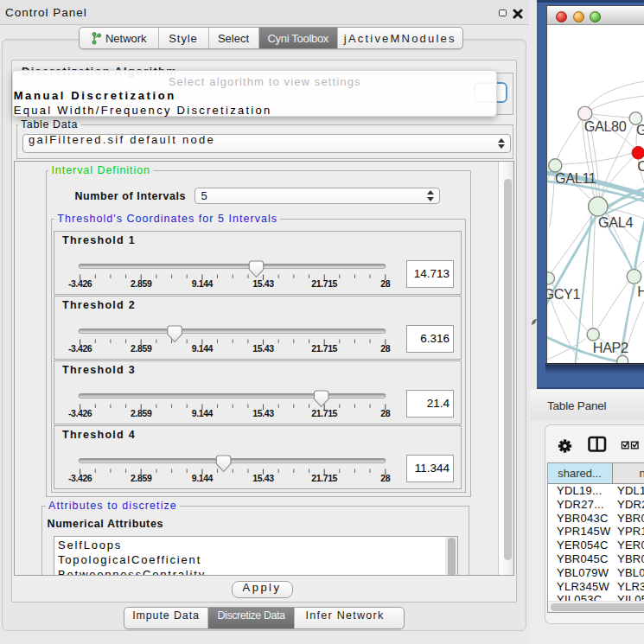 The width and height of the screenshot is (644, 644). Describe the element at coordinates (605, 126) in the screenshot. I see `svg-text: GAL80` at that location.